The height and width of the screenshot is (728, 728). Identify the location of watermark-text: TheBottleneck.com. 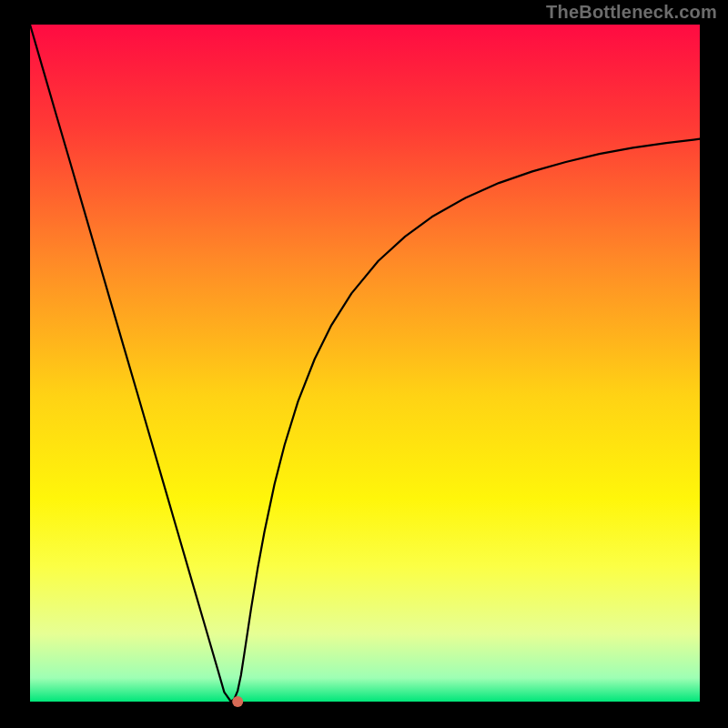
(632, 13).